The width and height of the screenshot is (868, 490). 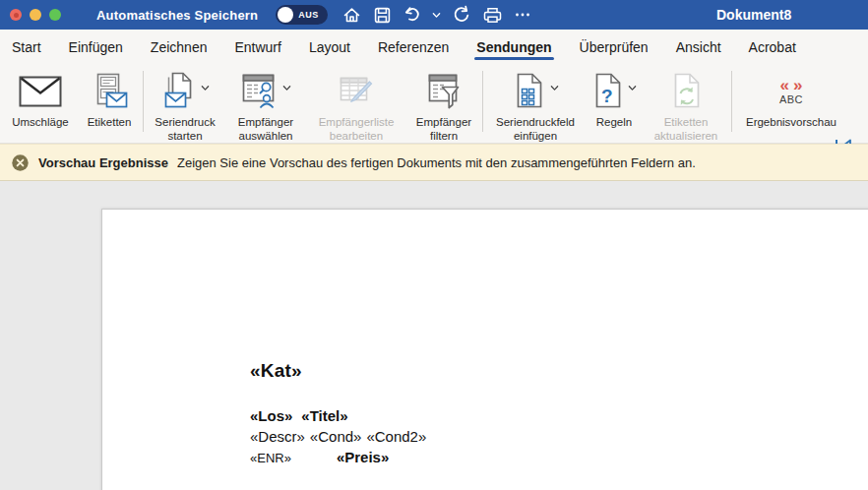 I want to click on tab-ansicht: Ansicht, so click(x=699, y=47).